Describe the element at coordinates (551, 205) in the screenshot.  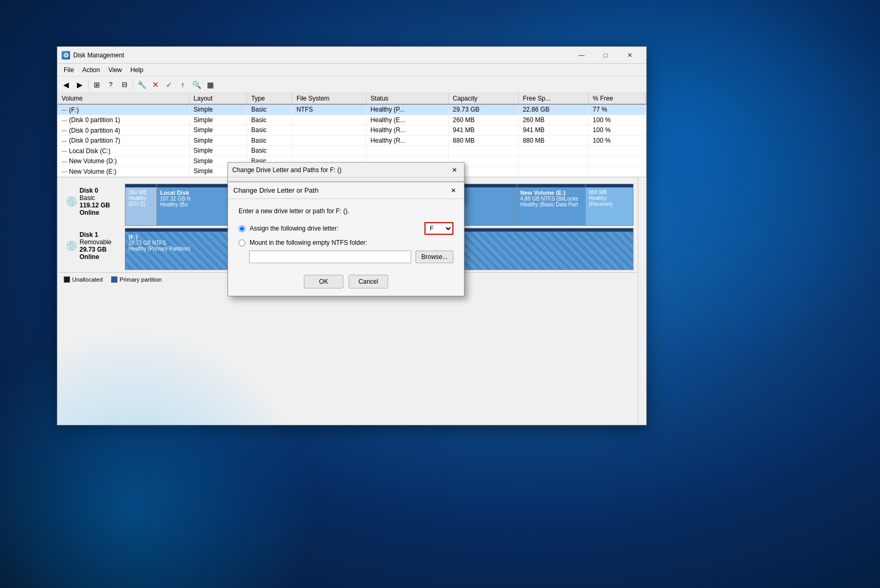
I see `partition-new-volume-e: New Volume (E:) 4.88 GB NTFS (BitLocke H…` at that location.